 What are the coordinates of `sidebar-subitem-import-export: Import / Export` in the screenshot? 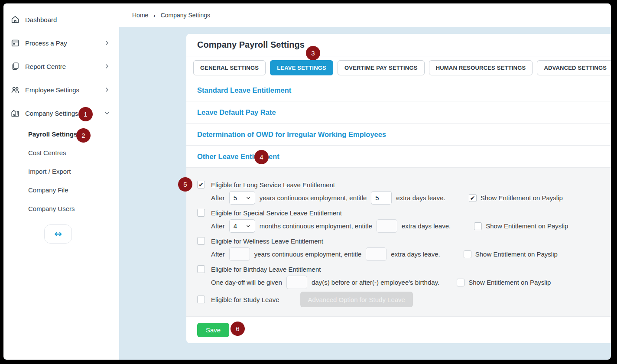 It's located at (74, 172).